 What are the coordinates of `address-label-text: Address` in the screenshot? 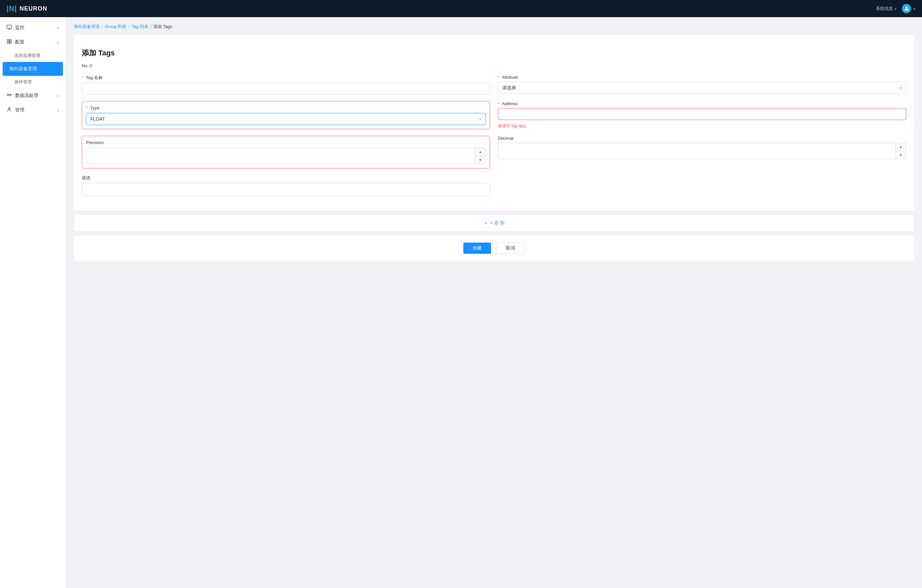 It's located at (510, 103).